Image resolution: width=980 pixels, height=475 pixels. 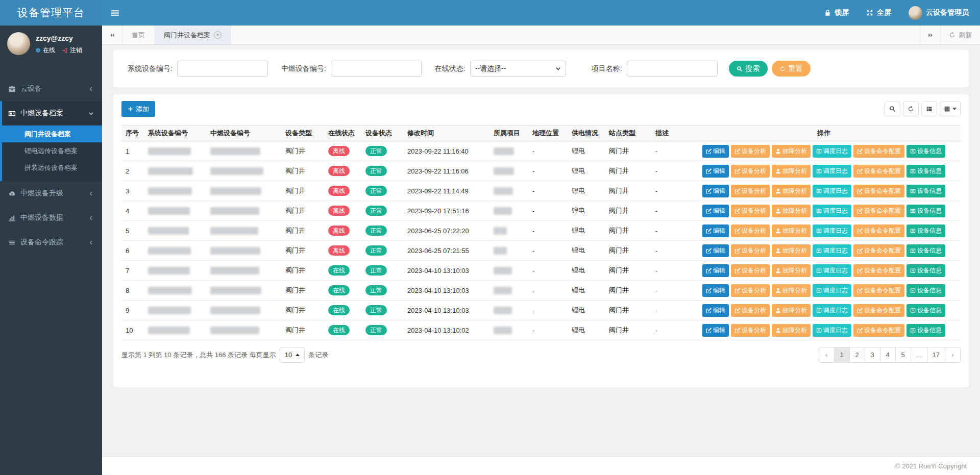 I want to click on logout-button: 注销, so click(x=72, y=50).